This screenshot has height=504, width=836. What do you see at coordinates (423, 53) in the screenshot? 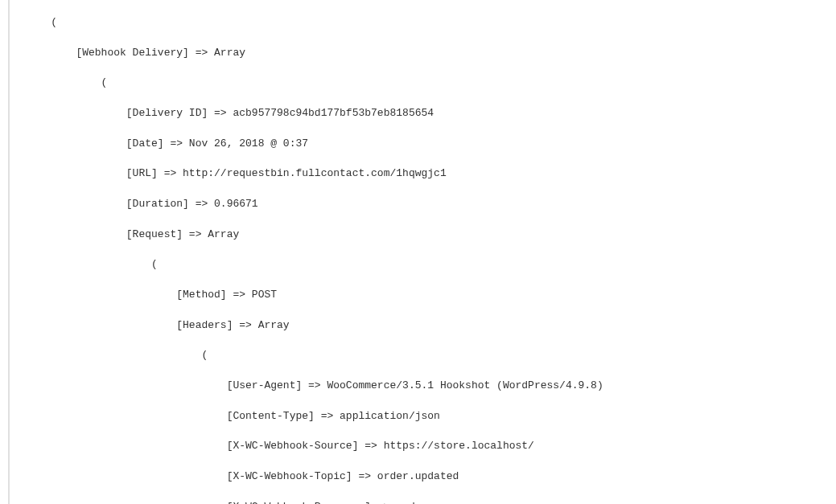
I see `log-line: [Webhook Delivery] => Array` at bounding box center [423, 53].